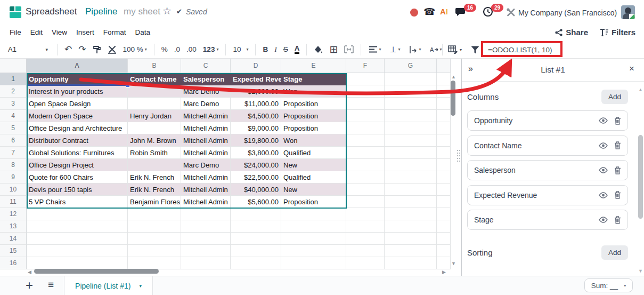  I want to click on filter-button, so click(475, 50).